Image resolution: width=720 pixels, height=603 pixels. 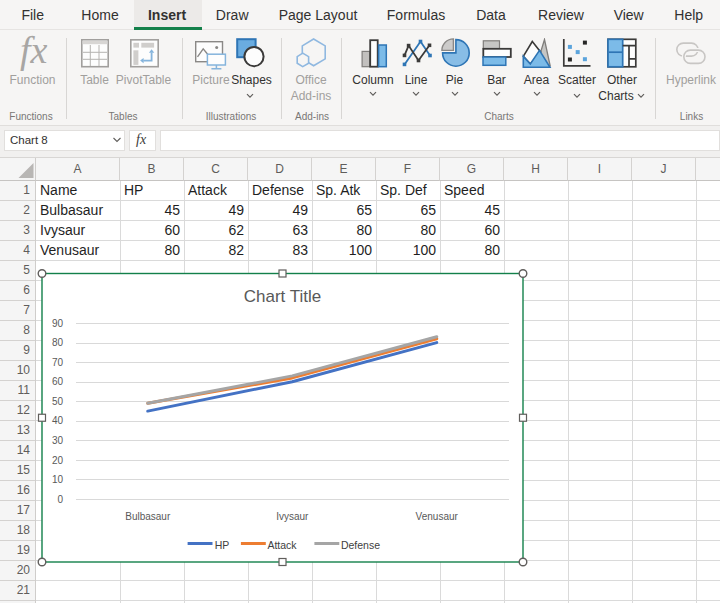 I want to click on svg-text: HP, so click(x=222, y=545).